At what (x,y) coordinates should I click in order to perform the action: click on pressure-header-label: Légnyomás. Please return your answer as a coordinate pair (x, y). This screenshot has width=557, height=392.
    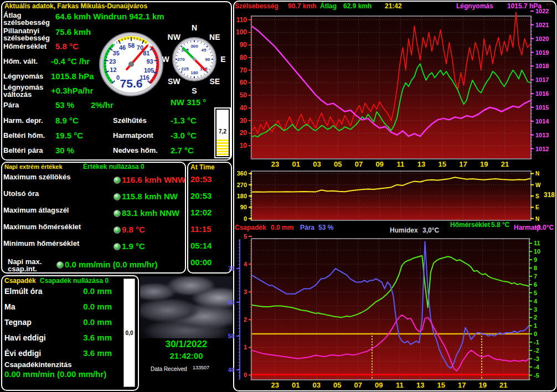
    Looking at the image, I should click on (475, 6).